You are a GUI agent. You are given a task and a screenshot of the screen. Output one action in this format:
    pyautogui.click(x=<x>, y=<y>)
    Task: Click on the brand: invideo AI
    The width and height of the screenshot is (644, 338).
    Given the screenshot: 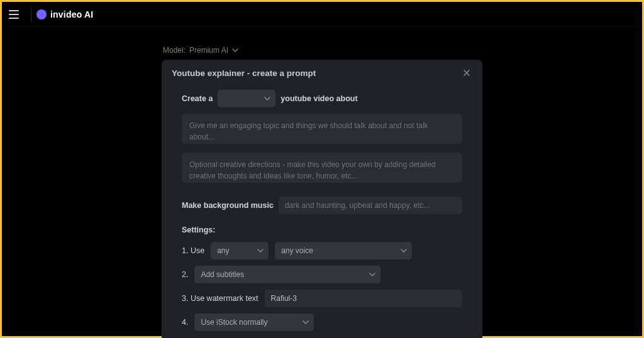 What is the action you would take?
    pyautogui.click(x=65, y=14)
    